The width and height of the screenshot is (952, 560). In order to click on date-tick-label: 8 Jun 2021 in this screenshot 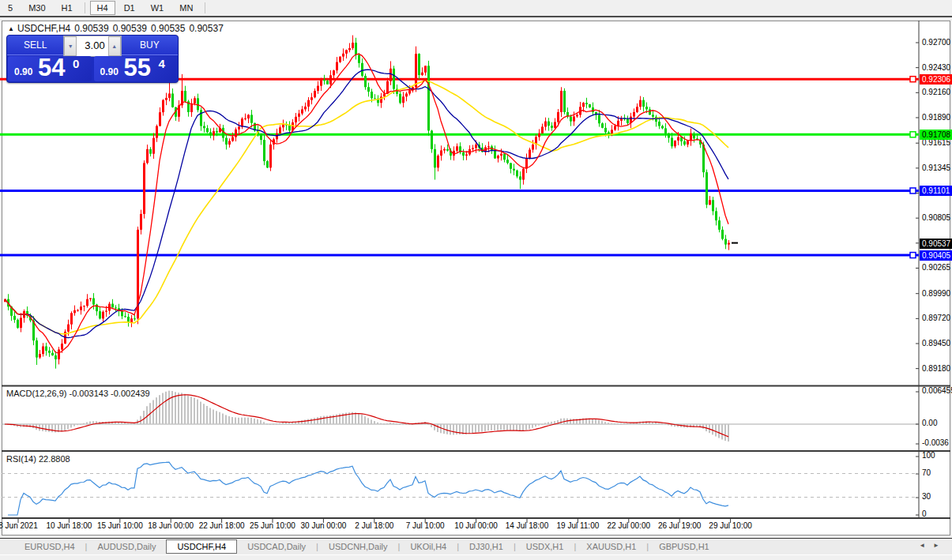, I will do `click(19, 526)`.